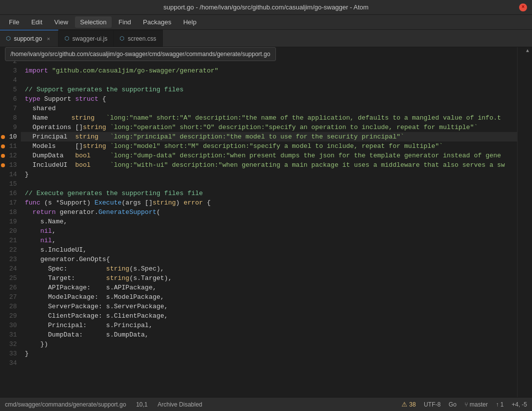  What do you see at coordinates (138, 38) in the screenshot?
I see `tab-screen-css: ⬡ screen.css` at bounding box center [138, 38].